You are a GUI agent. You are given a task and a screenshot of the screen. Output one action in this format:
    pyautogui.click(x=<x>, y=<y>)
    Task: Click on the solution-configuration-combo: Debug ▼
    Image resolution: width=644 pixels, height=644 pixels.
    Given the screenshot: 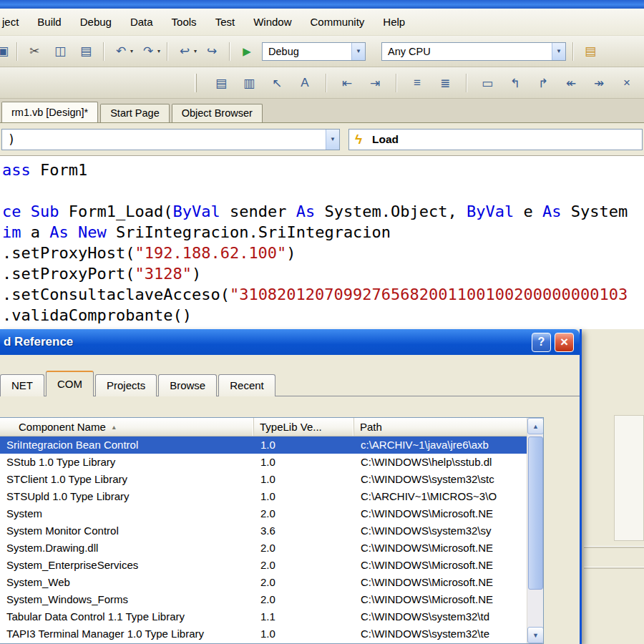 What is the action you would take?
    pyautogui.click(x=313, y=52)
    